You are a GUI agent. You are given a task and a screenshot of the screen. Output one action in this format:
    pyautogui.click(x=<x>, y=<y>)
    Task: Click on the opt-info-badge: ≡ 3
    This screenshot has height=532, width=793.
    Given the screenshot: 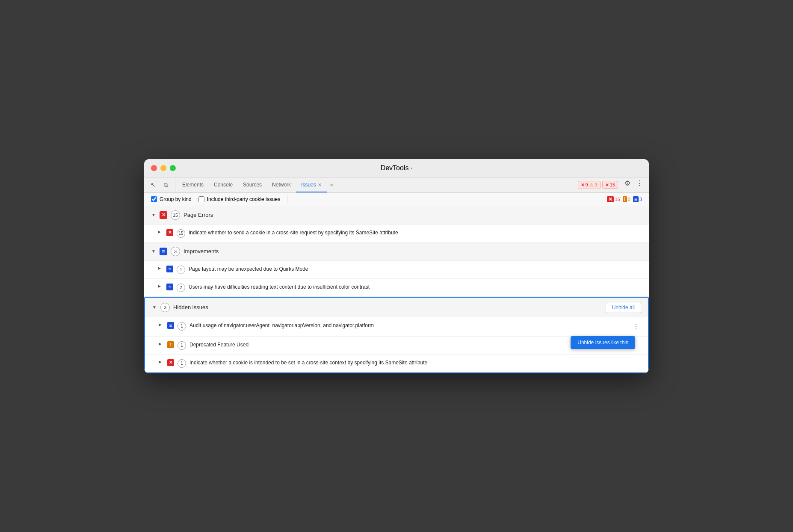 What is the action you would take?
    pyautogui.click(x=637, y=199)
    